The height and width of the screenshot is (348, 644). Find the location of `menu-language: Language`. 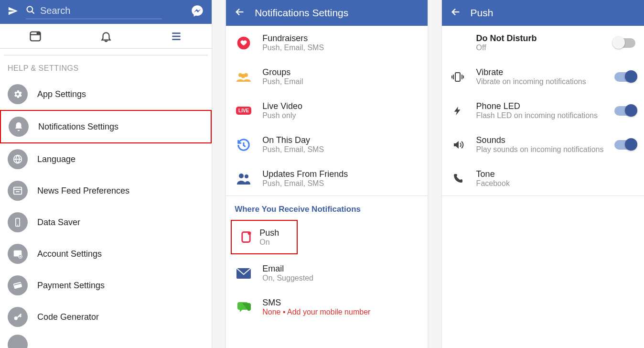

menu-language: Language is located at coordinates (106, 159).